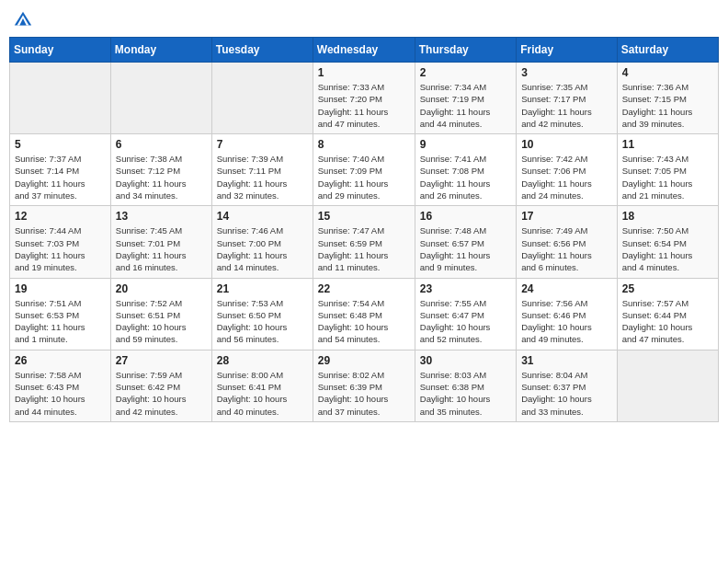 Image resolution: width=728 pixels, height=563 pixels. I want to click on day-info: Sunrise: 7:35 AM Sunset: 7:17 PM Dayligh…, so click(566, 105).